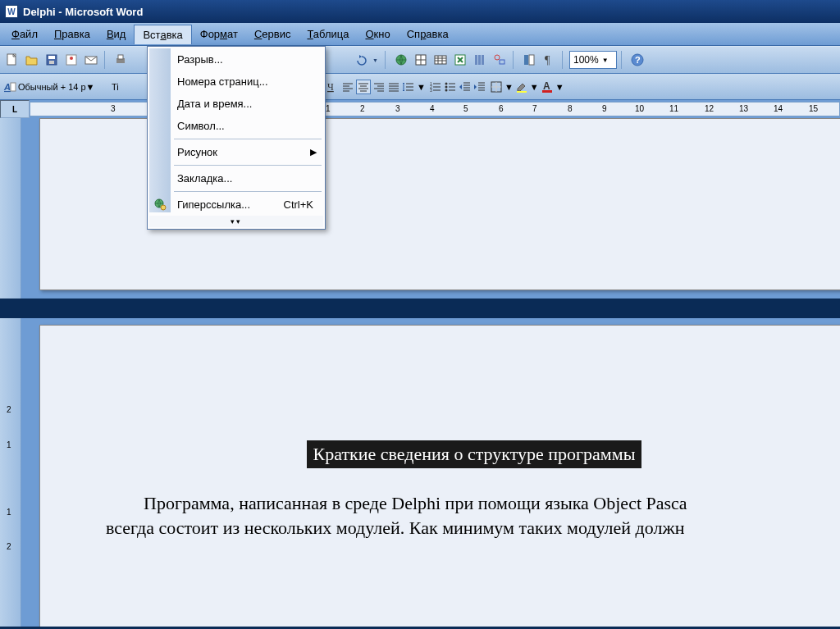 The image size is (840, 629). I want to click on insert-hyperlink-item: Гиперссылка...Ctrl+K, so click(236, 205).